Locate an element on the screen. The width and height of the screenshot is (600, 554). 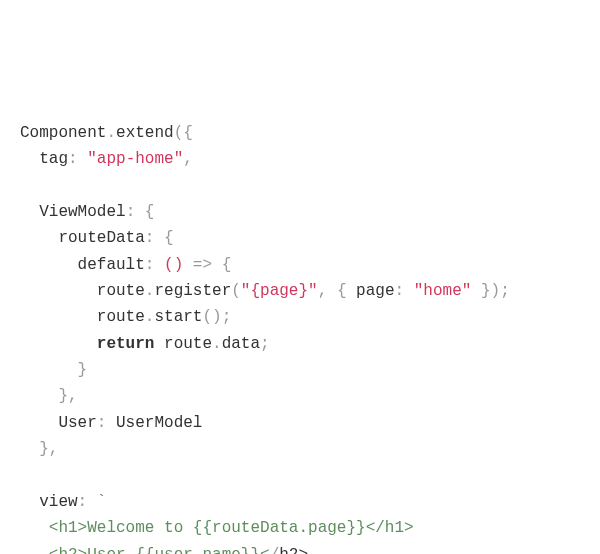
line-10: } is located at coordinates (54, 370).